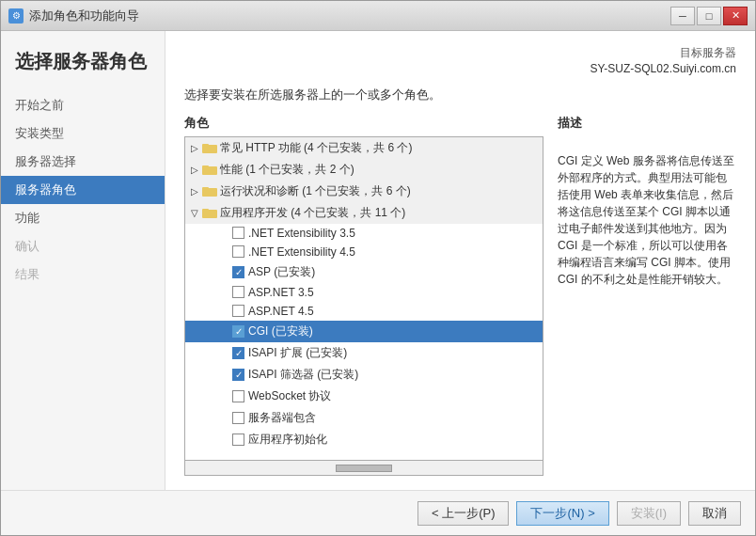 Image resolution: width=756 pixels, height=536 pixels. Describe the element at coordinates (364, 233) in the screenshot. I see `list-item: .NET Extensibility 3.5` at that location.